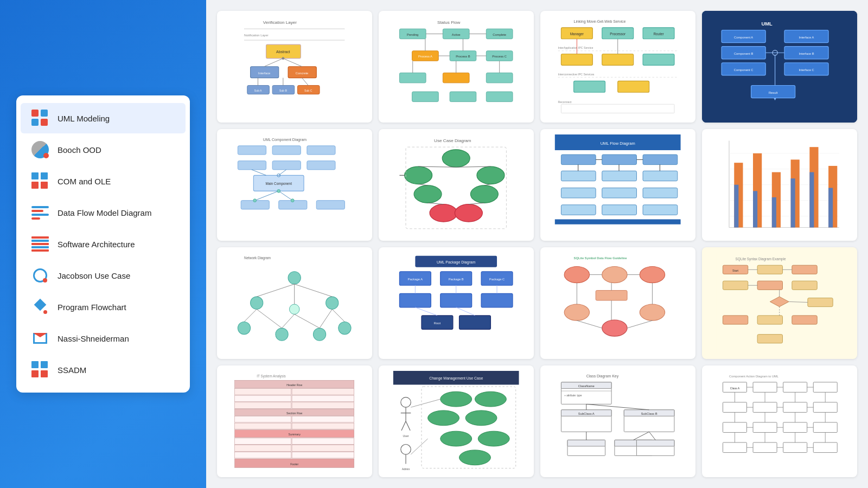 The height and width of the screenshot is (488, 868). What do you see at coordinates (40, 118) in the screenshot?
I see `uml-modeling-icon` at bounding box center [40, 118].